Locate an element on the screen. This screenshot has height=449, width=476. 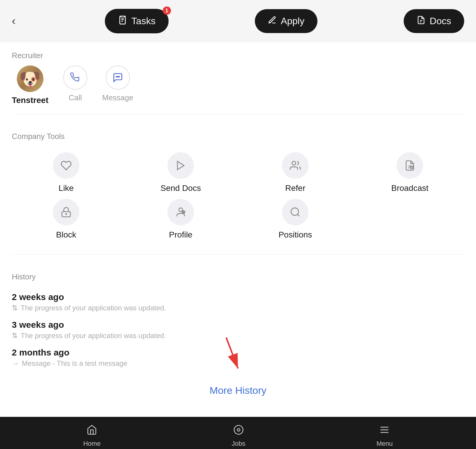
refer-label: Refer is located at coordinates (295, 188).